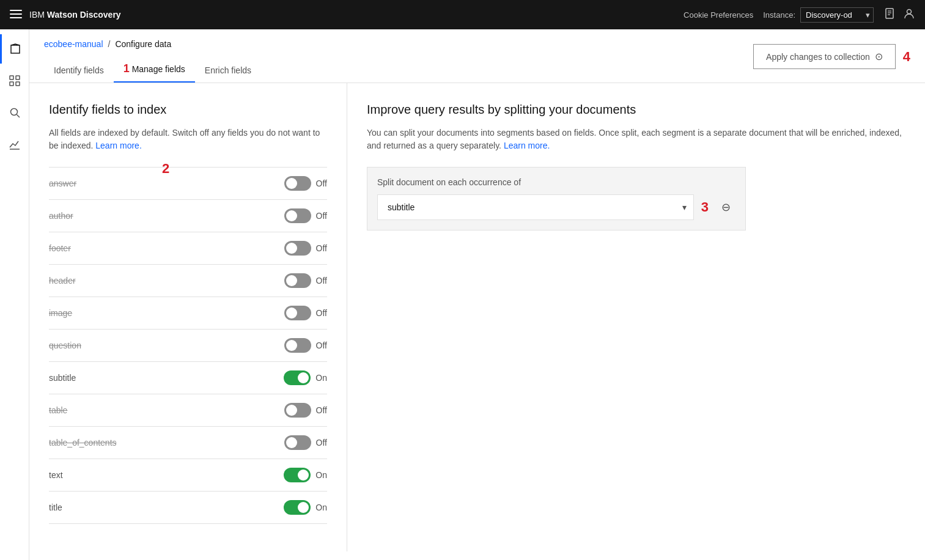 This screenshot has width=925, height=560. What do you see at coordinates (298, 281) in the screenshot?
I see `toggle-header` at bounding box center [298, 281].